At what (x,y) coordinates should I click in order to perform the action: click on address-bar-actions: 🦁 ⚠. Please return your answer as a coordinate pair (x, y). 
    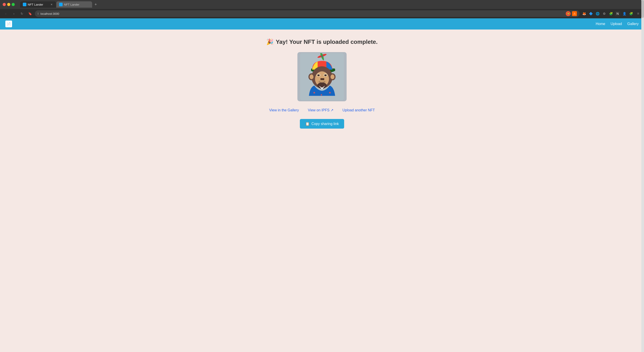
    Looking at the image, I should click on (572, 14).